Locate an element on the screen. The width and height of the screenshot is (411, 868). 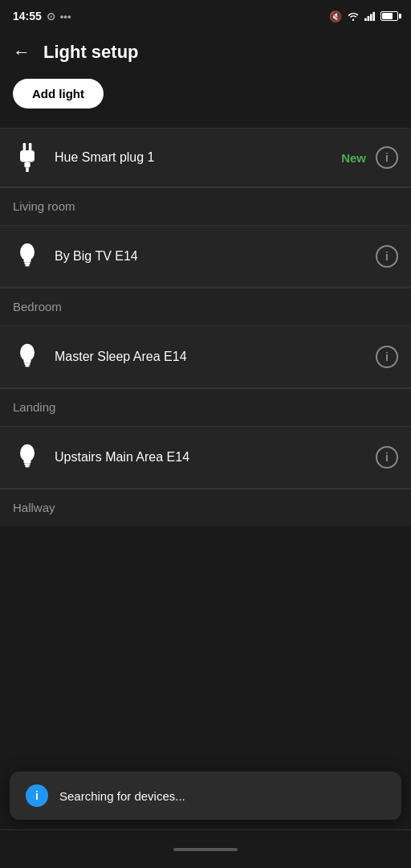
device-info-master-sleep: i is located at coordinates (387, 357).